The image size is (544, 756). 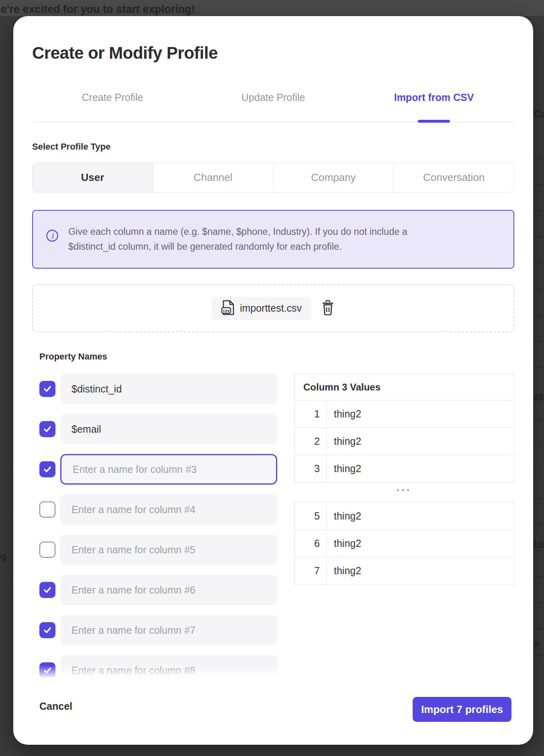 What do you see at coordinates (311, 469) in the screenshot?
I see `row-number: 3` at bounding box center [311, 469].